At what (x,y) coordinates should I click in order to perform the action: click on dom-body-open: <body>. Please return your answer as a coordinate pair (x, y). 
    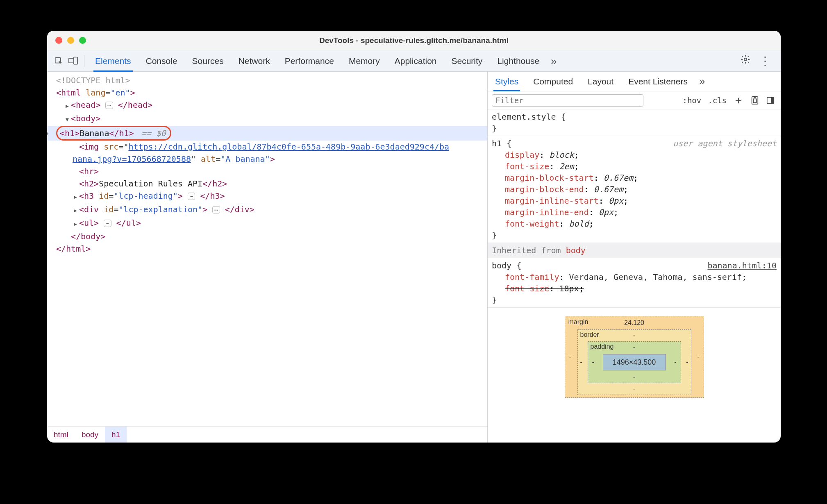
    Looking at the image, I should click on (272, 119).